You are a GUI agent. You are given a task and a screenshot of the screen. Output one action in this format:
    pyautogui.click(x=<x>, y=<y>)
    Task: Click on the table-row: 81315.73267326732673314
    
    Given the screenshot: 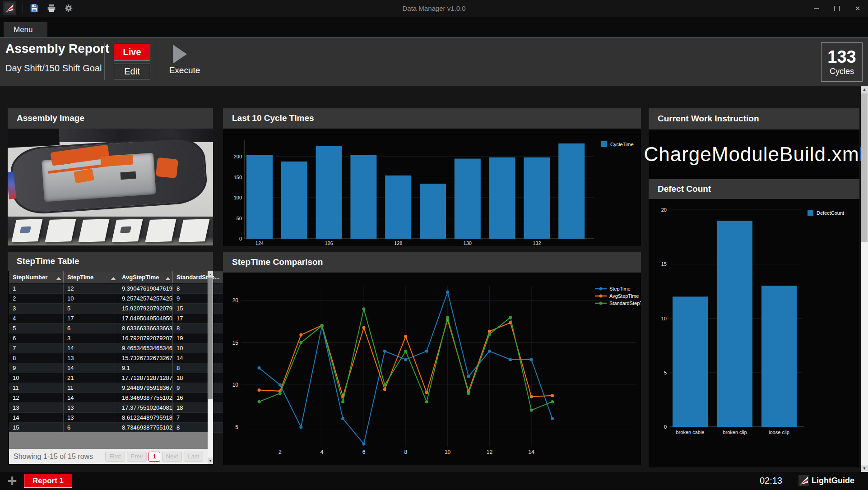 What is the action you would take?
    pyautogui.click(x=120, y=358)
    